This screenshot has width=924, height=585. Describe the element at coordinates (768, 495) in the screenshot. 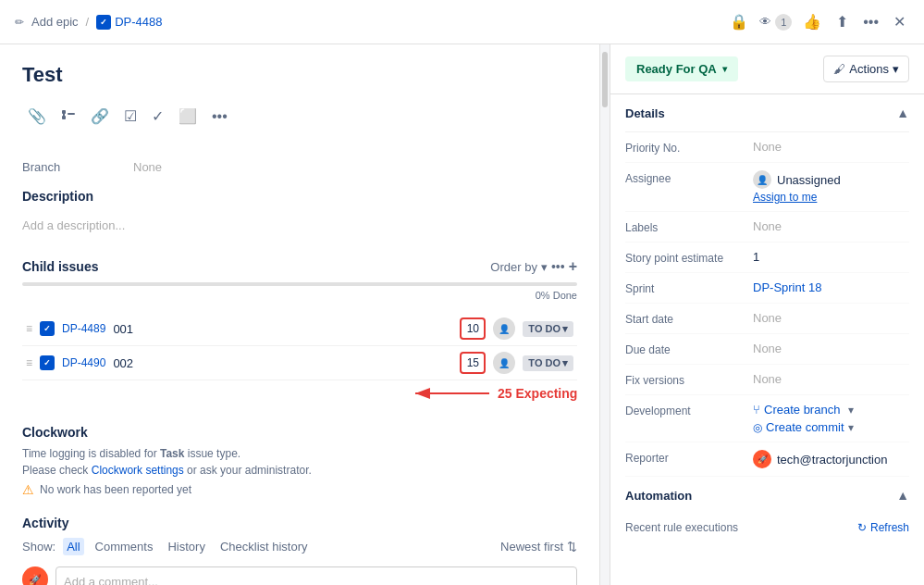

I see `automation-header: Automation ▲` at that location.